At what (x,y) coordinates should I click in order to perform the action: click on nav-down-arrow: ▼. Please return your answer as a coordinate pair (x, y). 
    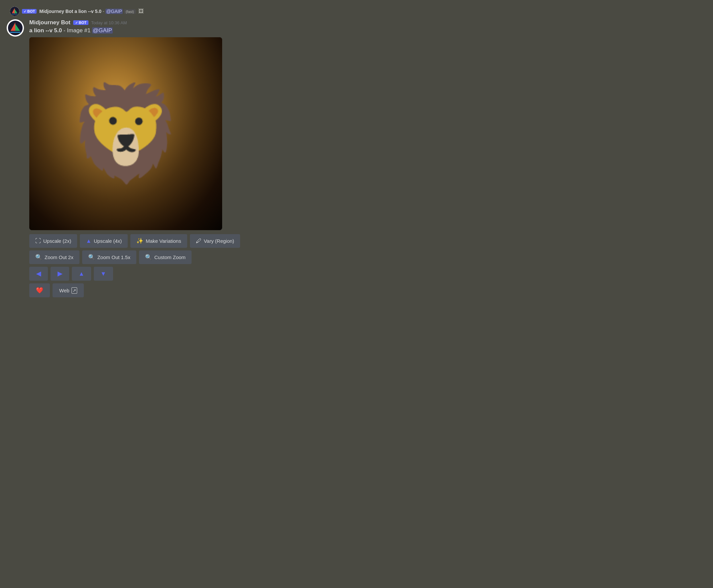
    Looking at the image, I should click on (104, 274).